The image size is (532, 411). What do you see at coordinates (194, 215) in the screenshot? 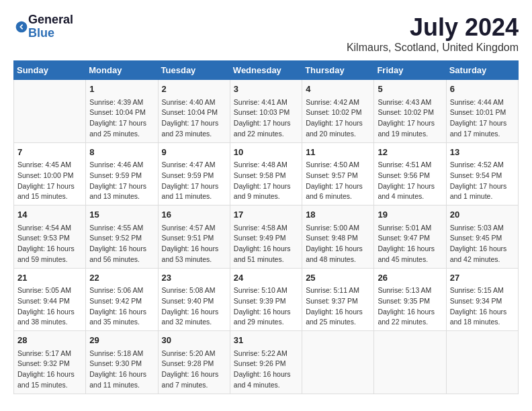
I see `day-number: 16` at bounding box center [194, 215].